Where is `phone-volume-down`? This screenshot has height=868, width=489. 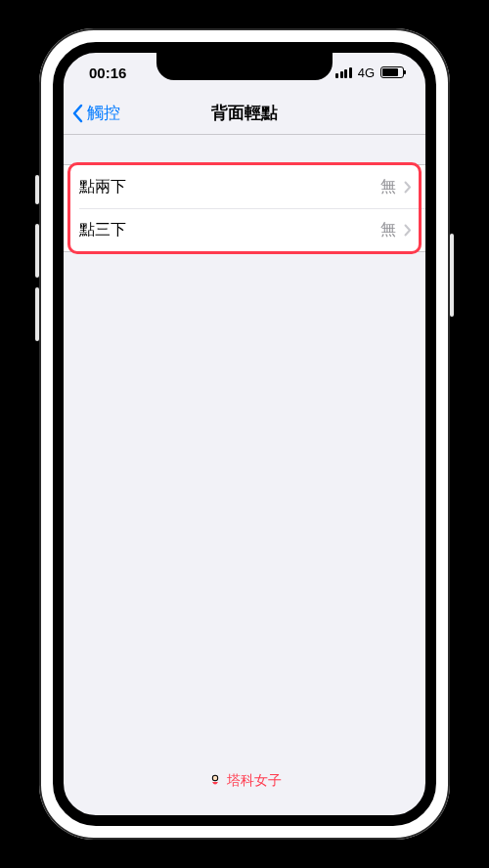 phone-volume-down is located at coordinates (37, 315).